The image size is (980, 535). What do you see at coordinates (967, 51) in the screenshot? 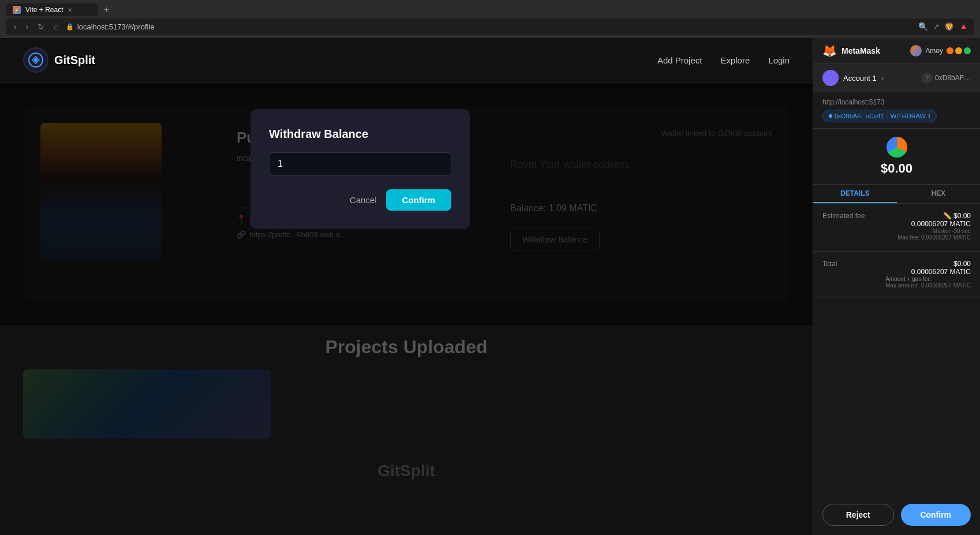
I see `mm-circle-green` at bounding box center [967, 51].